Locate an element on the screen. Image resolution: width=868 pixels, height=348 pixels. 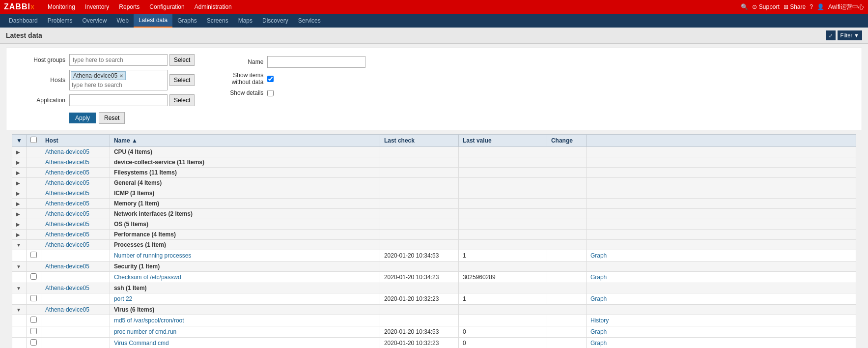
nav-inventory: Inventory is located at coordinates (97, 7).